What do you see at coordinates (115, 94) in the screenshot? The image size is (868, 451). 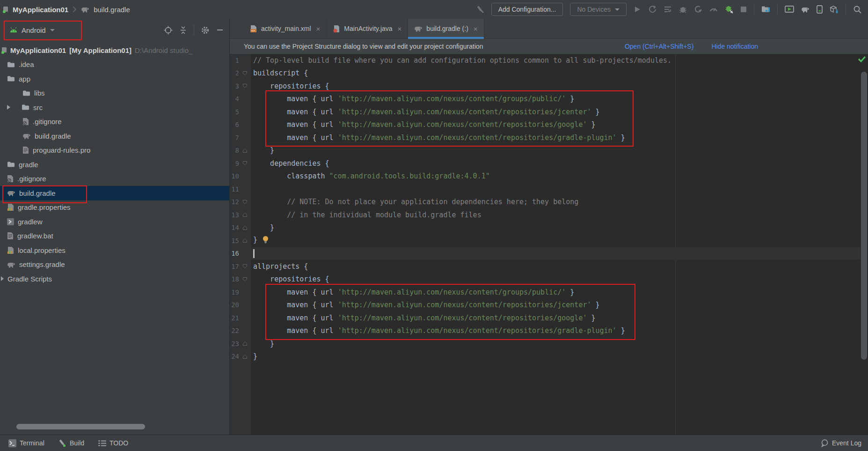 I see `tree-item-libs: libs` at bounding box center [115, 94].